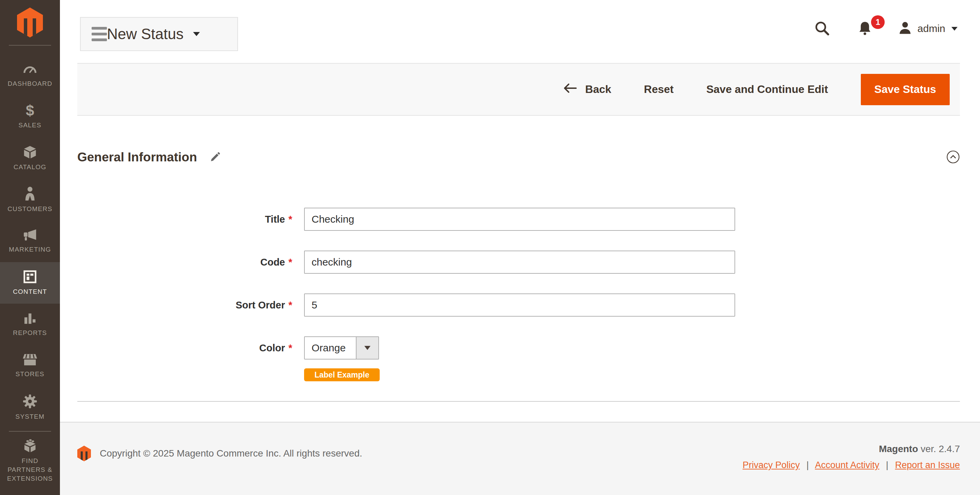 Image resolution: width=980 pixels, height=495 pixels. Describe the element at coordinates (822, 29) in the screenshot. I see `search-button` at that location.